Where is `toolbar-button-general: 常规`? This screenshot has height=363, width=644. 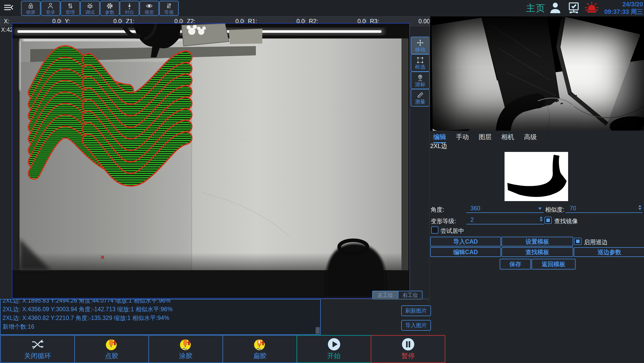 toolbar-button-general: 常规 is located at coordinates (169, 8).